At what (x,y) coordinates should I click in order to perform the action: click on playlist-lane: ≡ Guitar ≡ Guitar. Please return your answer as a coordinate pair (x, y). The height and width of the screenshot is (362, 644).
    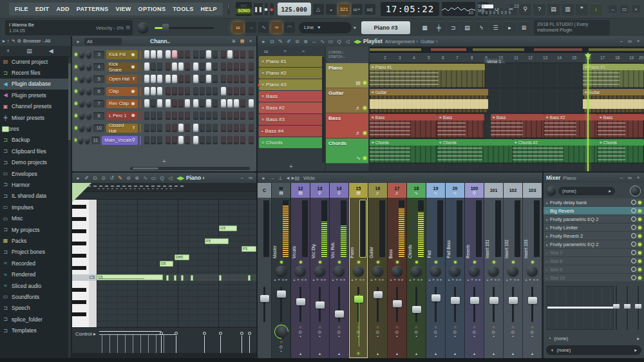
    Looking at the image, I should click on (507, 100).